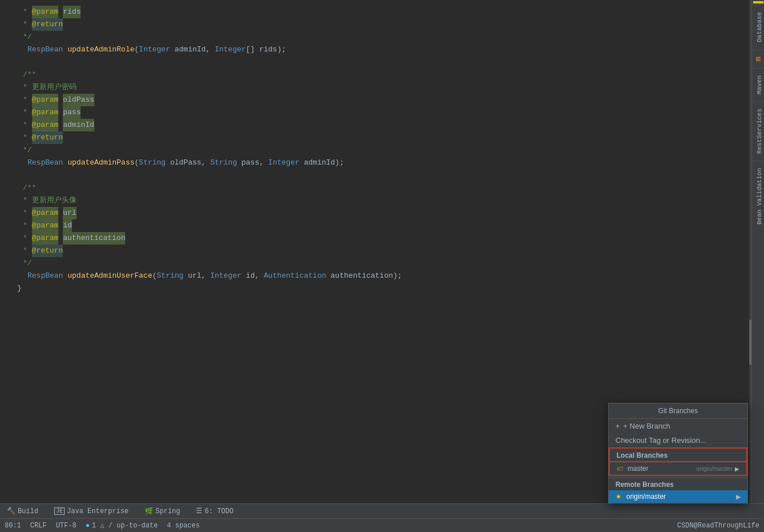 This screenshot has height=532, width=764. Describe the element at coordinates (377, 213) in the screenshot. I see `code-line: * @param url` at that location.